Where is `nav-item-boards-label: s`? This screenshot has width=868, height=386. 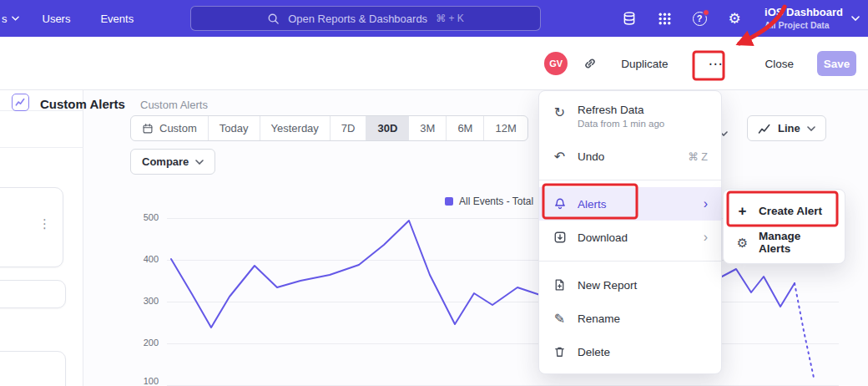 nav-item-boards-label: s is located at coordinates (5, 18).